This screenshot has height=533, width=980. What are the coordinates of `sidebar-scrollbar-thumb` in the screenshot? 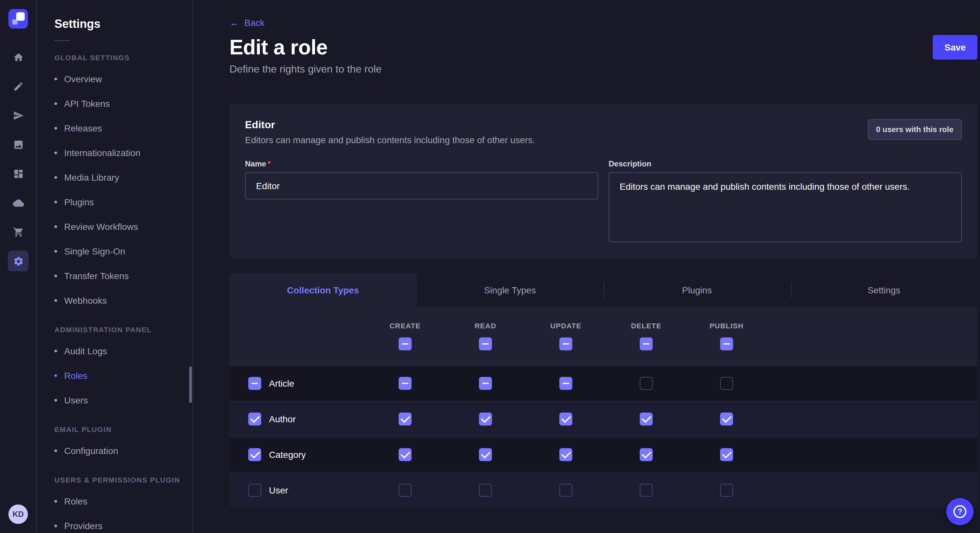 It's located at (190, 385).